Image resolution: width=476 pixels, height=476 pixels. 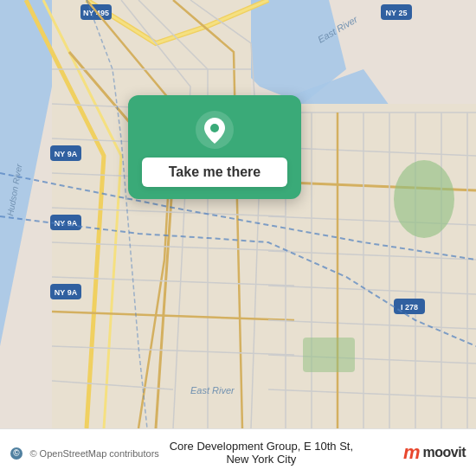 I want to click on moovit-wordmark: moovit, so click(x=445, y=453).